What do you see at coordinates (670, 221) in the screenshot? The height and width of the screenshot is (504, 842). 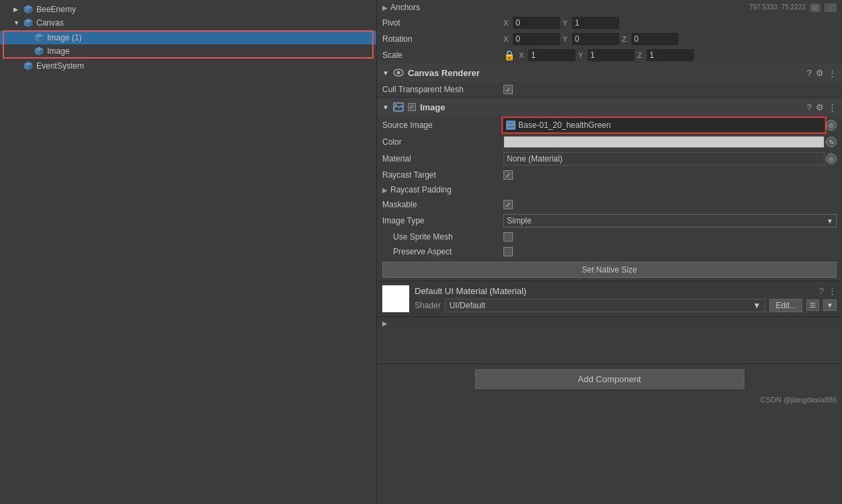 I see `image-type-dropdown: Simple ▼` at bounding box center [670, 221].